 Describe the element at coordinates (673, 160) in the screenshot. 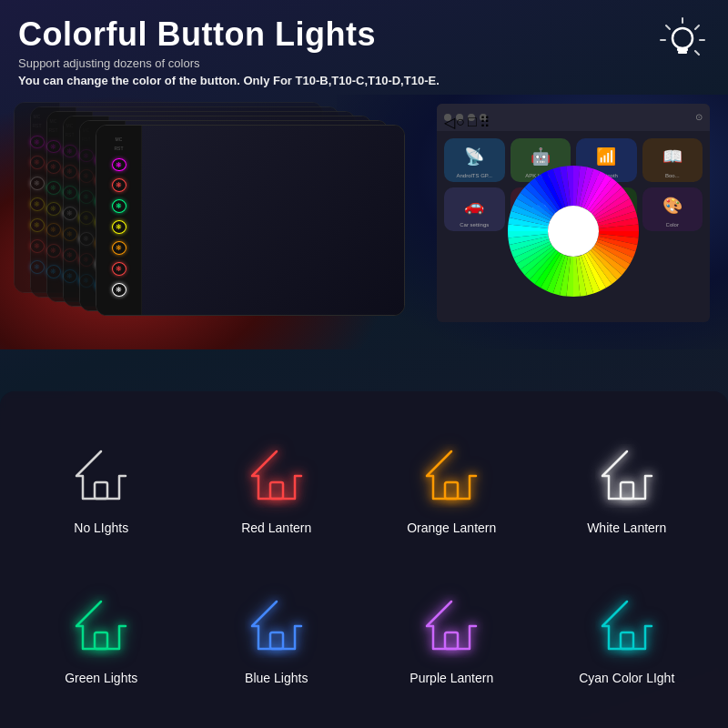

I see `app-icon-3: 📖Boo...` at that location.